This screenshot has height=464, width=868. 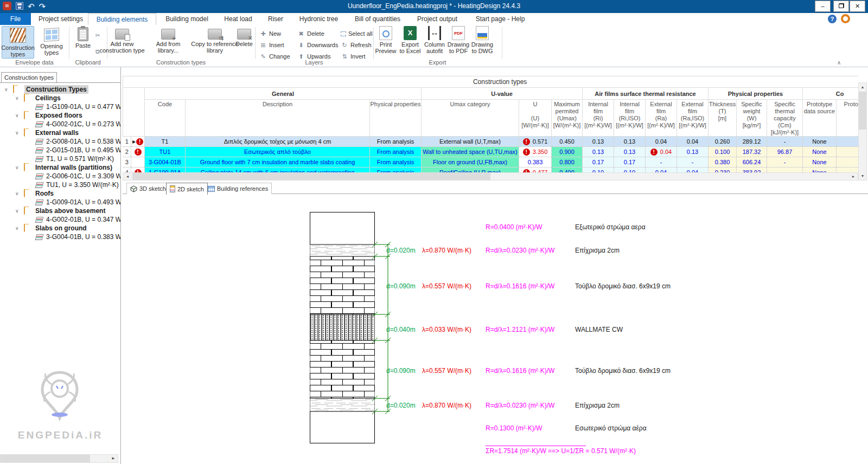 What do you see at coordinates (52, 42) in the screenshot?
I see `opening-types-button: Opening types` at bounding box center [52, 42].